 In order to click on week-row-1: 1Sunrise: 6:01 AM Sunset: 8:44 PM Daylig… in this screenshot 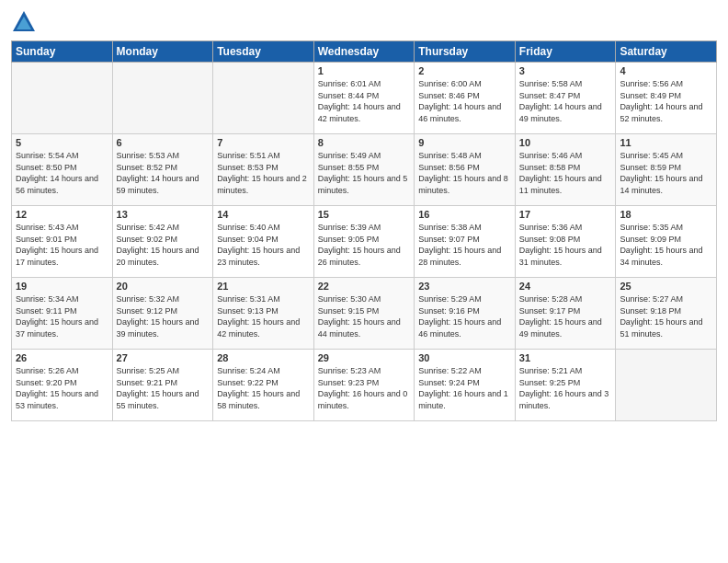, I will do `click(364, 98)`.